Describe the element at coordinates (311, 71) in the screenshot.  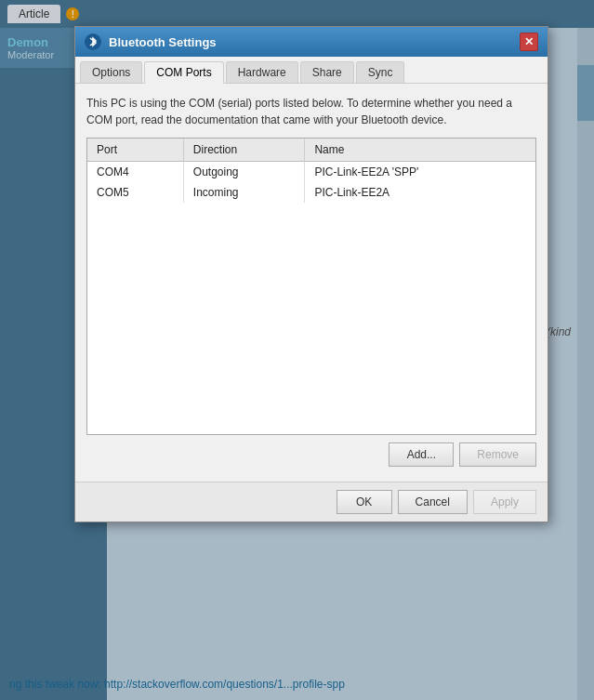
I see `tabs-bar: Options COM Ports Hardware Share Sync` at that location.